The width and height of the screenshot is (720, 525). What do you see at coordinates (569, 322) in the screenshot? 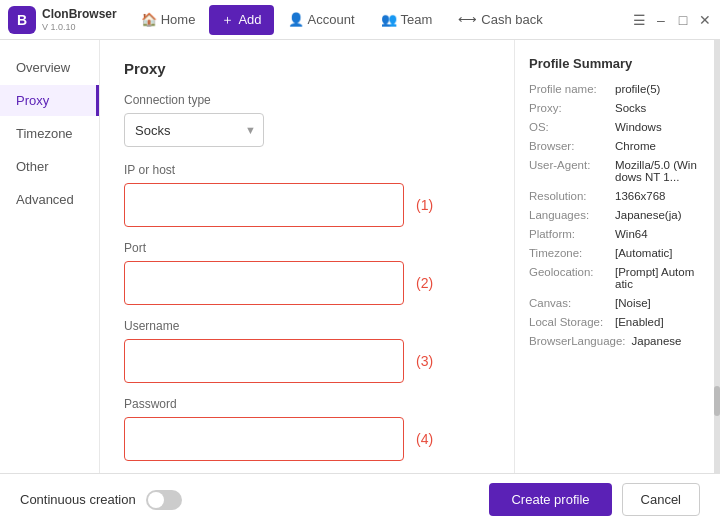
I see `profile-key: Local Storage:` at bounding box center [569, 322].